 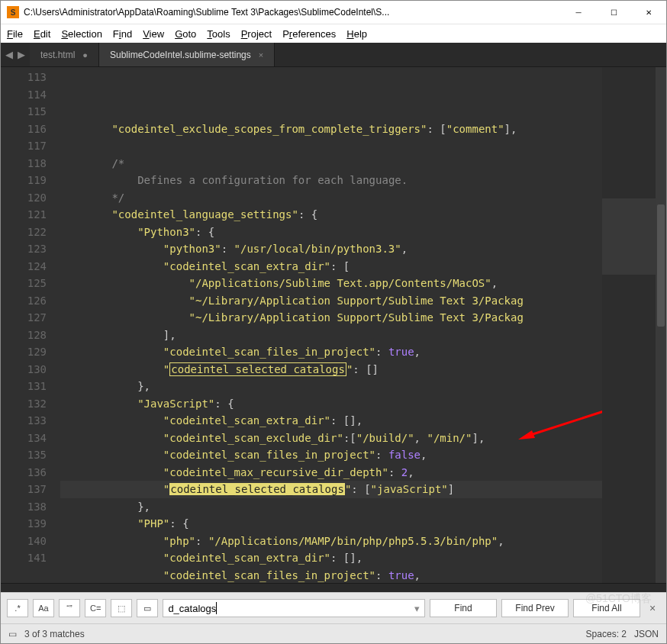 What do you see at coordinates (69, 608) in the screenshot?
I see `find-word-toggle: “”` at bounding box center [69, 608].